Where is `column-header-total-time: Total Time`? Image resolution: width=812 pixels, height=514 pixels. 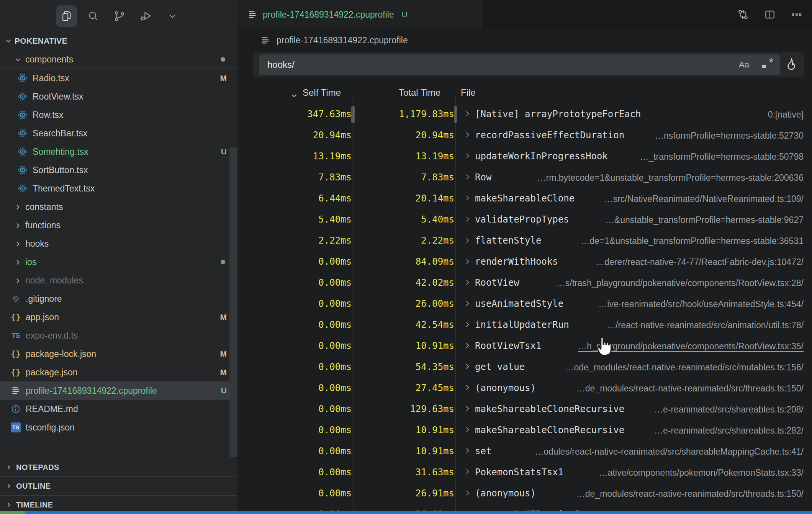
column-header-total-time: Total Time is located at coordinates (420, 93).